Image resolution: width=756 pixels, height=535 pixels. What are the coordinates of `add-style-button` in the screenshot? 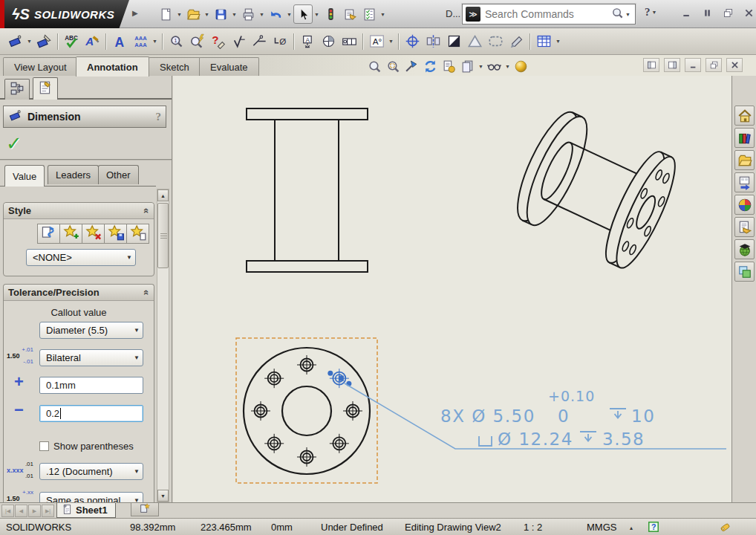 It's located at (71, 233).